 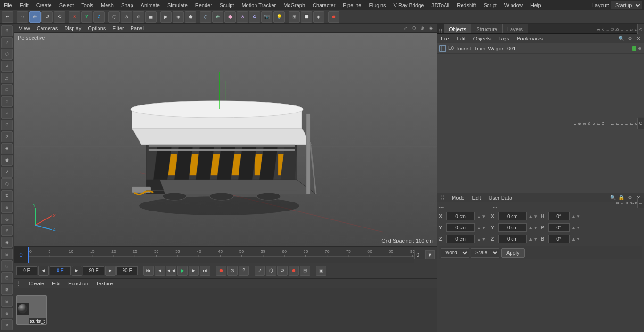 What do you see at coordinates (7, 149) in the screenshot?
I see `sidebar-tool-11: ◈` at bounding box center [7, 149].